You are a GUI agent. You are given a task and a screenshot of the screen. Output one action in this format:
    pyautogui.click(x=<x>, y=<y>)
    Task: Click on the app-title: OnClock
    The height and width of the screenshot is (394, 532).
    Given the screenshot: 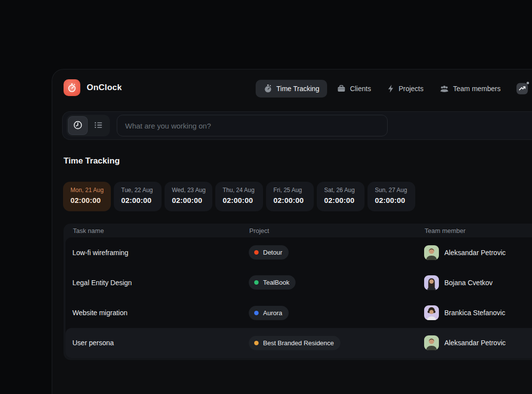 What is the action you would take?
    pyautogui.click(x=104, y=88)
    